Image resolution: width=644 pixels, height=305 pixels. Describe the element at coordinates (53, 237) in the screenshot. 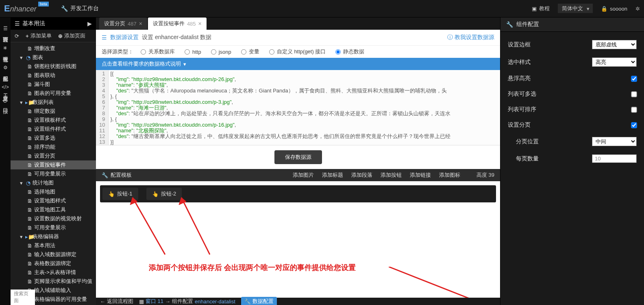

I see `tree-item: ▾▸📁表格编辑器` at that location.